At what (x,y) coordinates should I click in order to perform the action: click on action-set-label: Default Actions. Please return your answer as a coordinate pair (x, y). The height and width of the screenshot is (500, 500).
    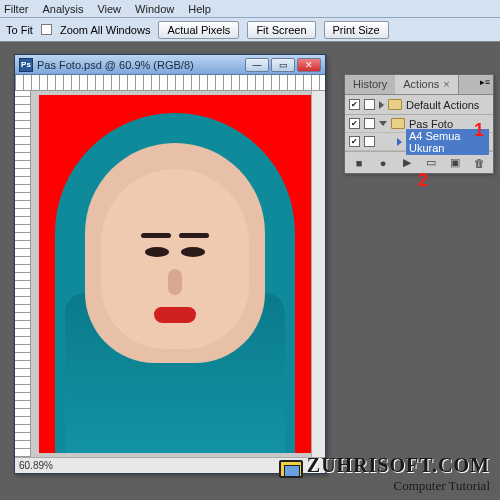
    Looking at the image, I should click on (448, 105).